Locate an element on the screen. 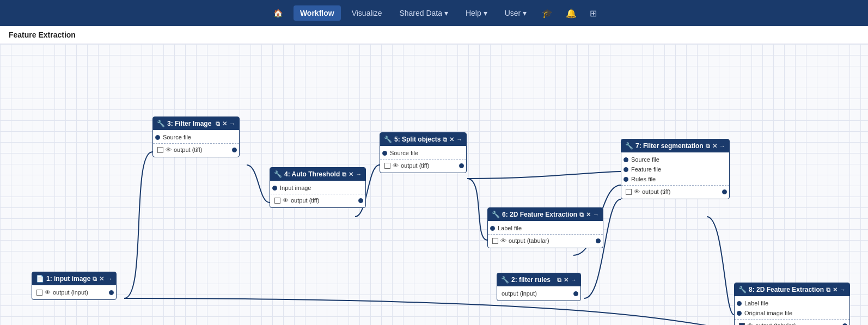 This screenshot has height=325, width=868. node-4: 🔧 4: Auto Threshold ⧉ ✕ → Input image 👁 … is located at coordinates (318, 187).